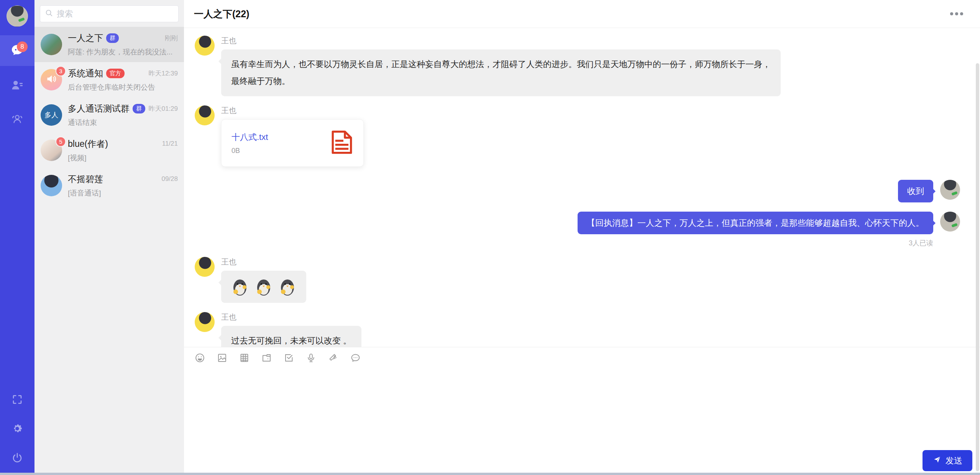 This screenshot has height=475, width=980. I want to click on search-icon, so click(49, 14).